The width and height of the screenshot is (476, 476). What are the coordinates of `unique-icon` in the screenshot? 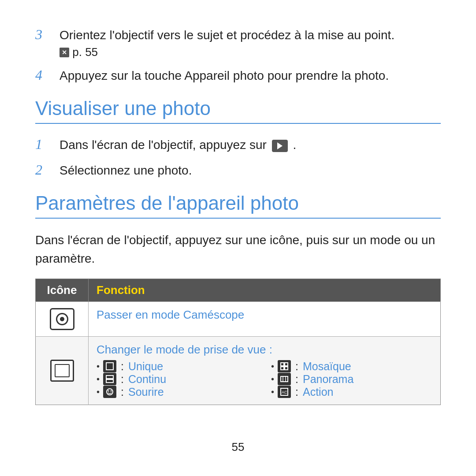 It's located at (110, 366).